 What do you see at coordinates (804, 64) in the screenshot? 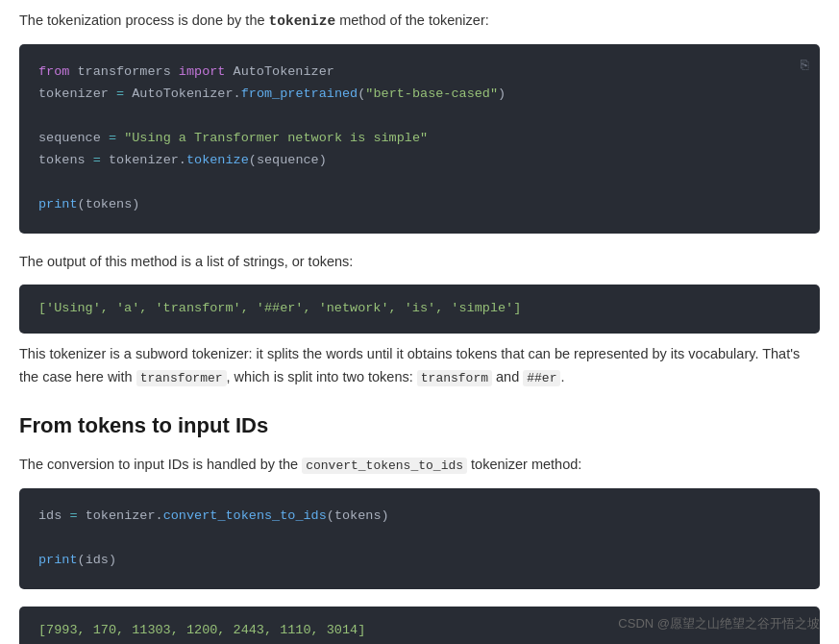
I see `copy-icon: ⎘` at bounding box center [804, 64].